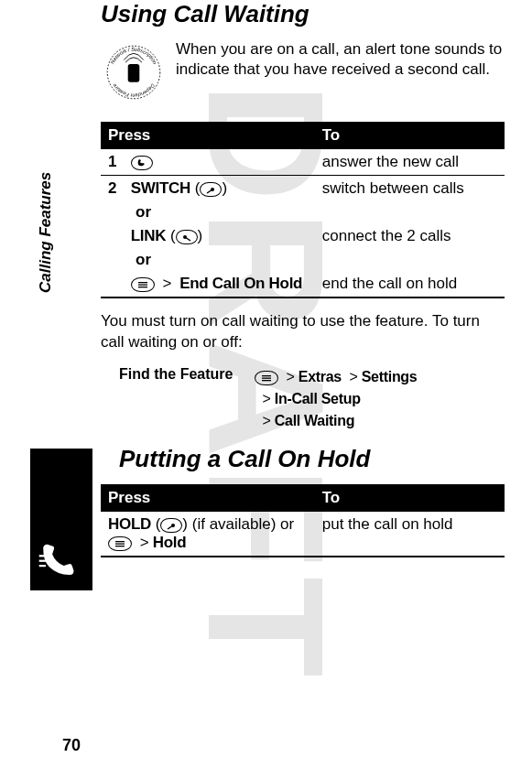 The image size is (532, 768). Describe the element at coordinates (410, 534) in the screenshot. I see `hold-action: put the call on hold` at that location.